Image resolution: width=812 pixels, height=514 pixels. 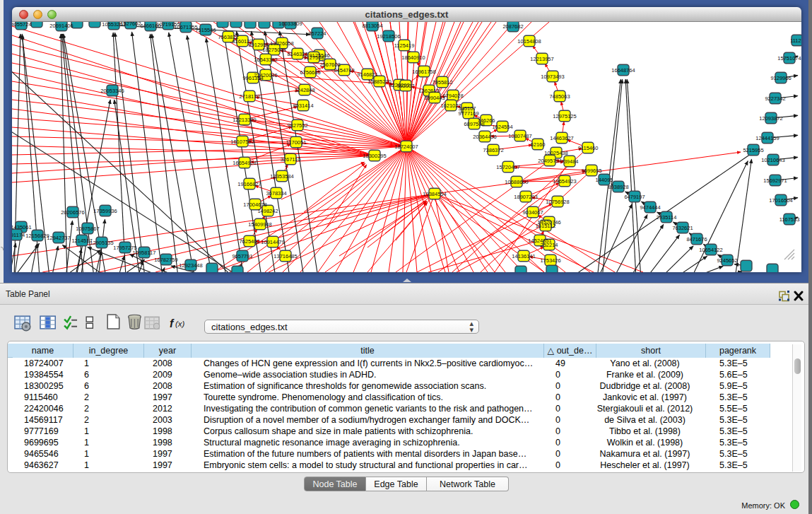 I want to click on svg-text: 9474444, so click(x=650, y=208).